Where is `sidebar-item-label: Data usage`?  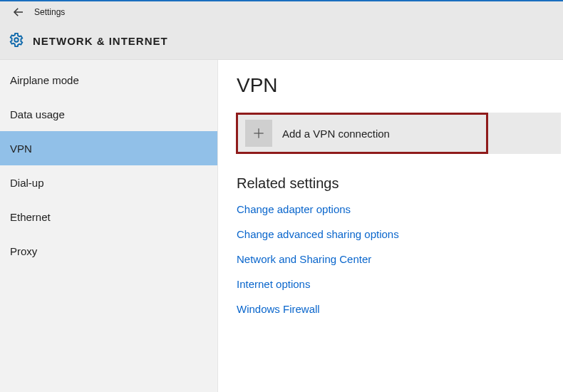
sidebar-item-label: Data usage is located at coordinates (37, 114).